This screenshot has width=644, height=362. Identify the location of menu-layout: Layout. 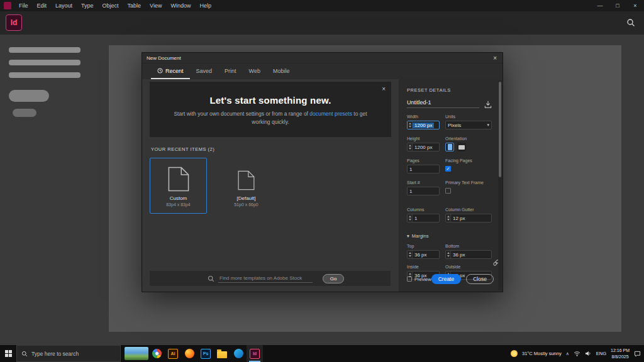
(64, 6).